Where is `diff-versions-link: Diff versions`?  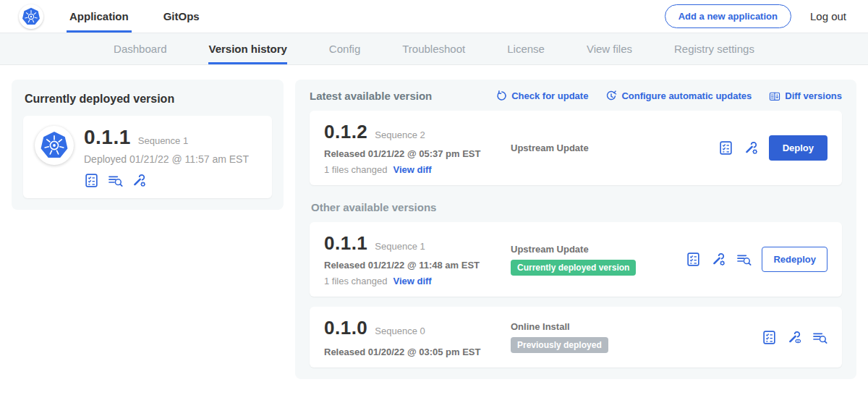 diff-versions-link: Diff versions is located at coordinates (806, 96).